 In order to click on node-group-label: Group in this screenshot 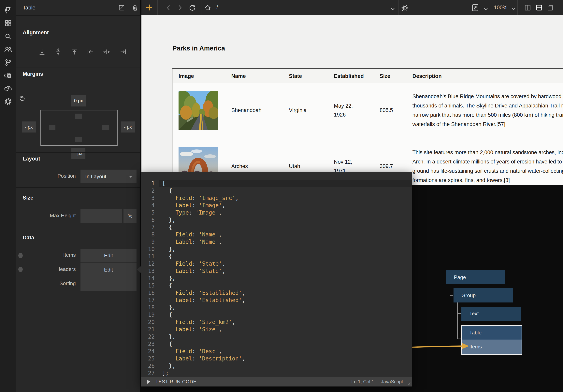, I will do `click(469, 296)`.